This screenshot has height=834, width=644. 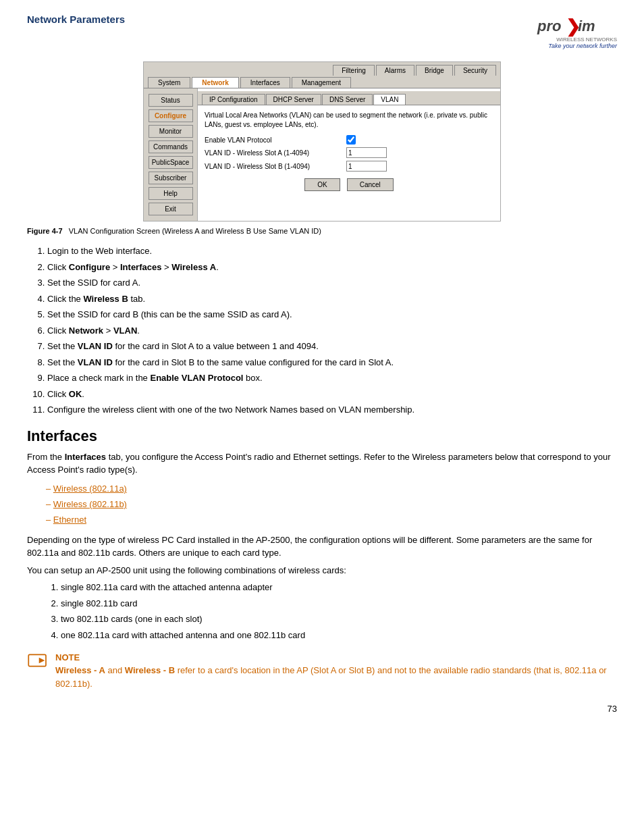 I want to click on tab-bridge: Bridge, so click(x=435, y=70).